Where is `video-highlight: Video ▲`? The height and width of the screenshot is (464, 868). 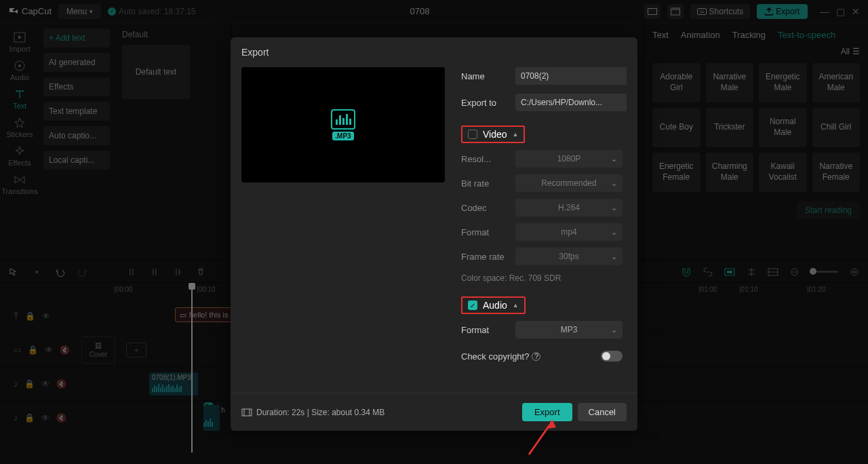
video-highlight: Video ▲ is located at coordinates (493, 134).